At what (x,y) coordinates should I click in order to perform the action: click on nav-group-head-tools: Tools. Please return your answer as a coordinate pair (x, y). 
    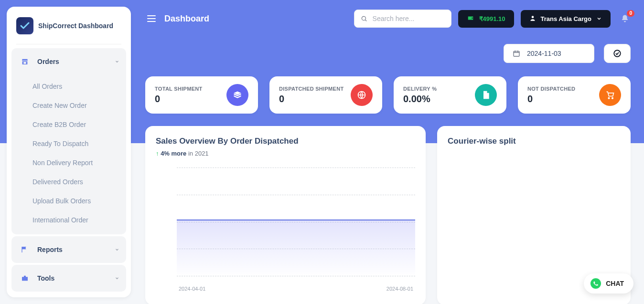
    Looking at the image, I should click on (69, 278).